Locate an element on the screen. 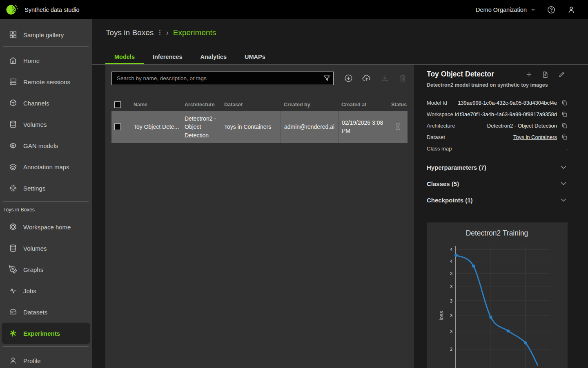  sidebar-item-channels: Channels is located at coordinates (46, 103).